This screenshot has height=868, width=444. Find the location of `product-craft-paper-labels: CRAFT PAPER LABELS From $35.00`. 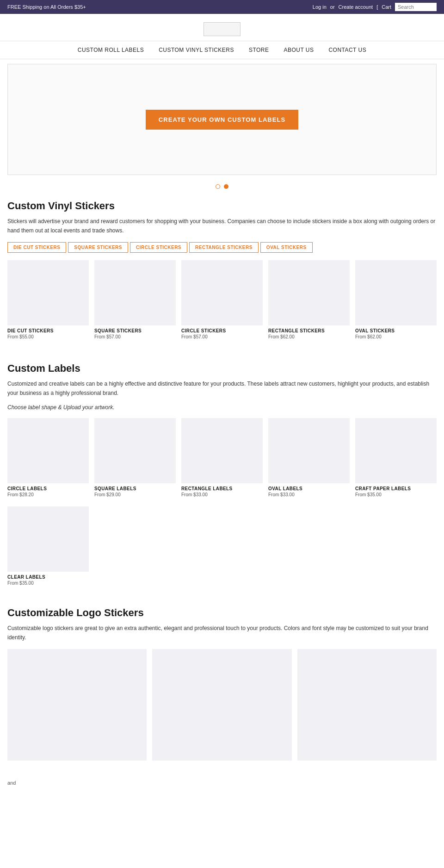

product-craft-paper-labels: CRAFT PAPER LABELS From $35.00 is located at coordinates (396, 457).